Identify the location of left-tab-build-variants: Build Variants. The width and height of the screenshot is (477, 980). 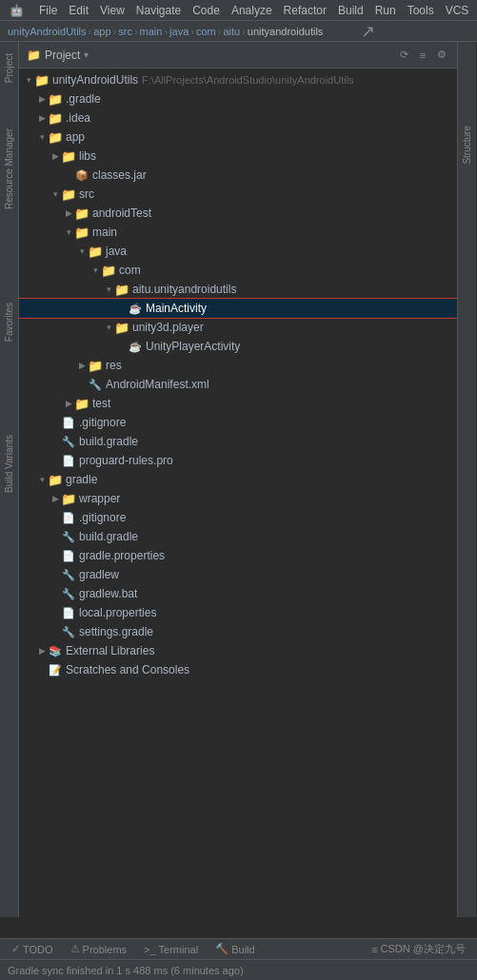
(10, 464).